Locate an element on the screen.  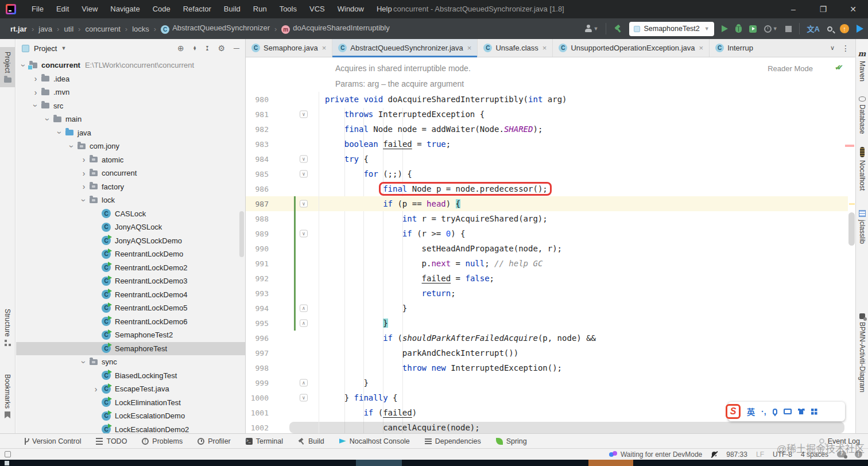
search-everywhere-icon is located at coordinates (830, 29).